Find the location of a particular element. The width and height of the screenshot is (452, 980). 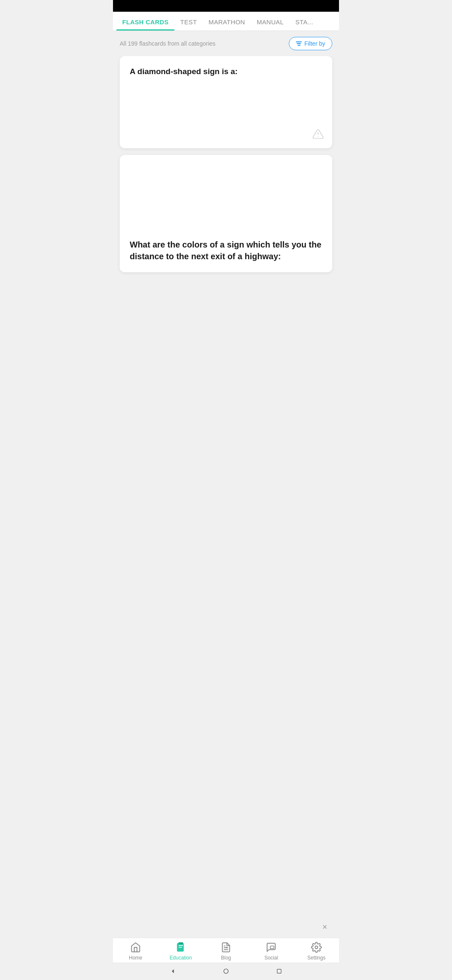

nav-item-education: Education is located at coordinates (181, 951).